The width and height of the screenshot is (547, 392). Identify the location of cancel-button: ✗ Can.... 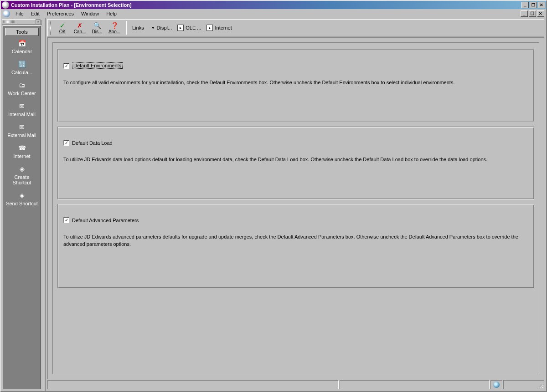
(80, 28).